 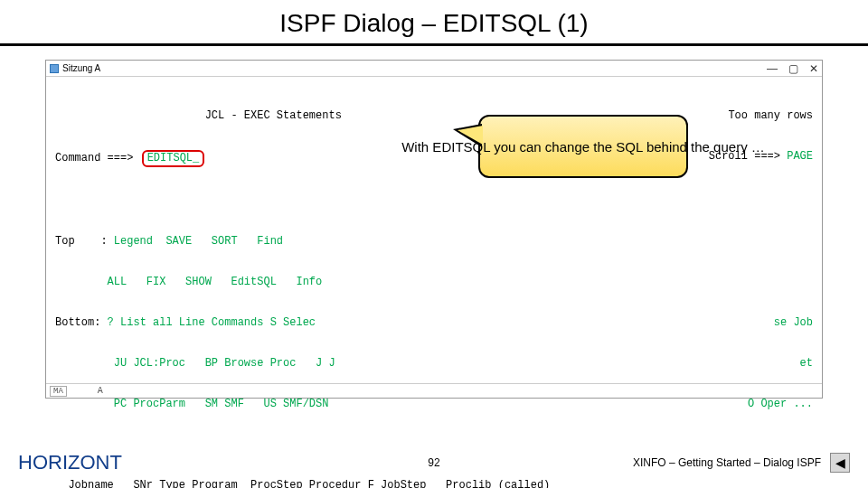 I want to click on status-a: A, so click(x=100, y=390).